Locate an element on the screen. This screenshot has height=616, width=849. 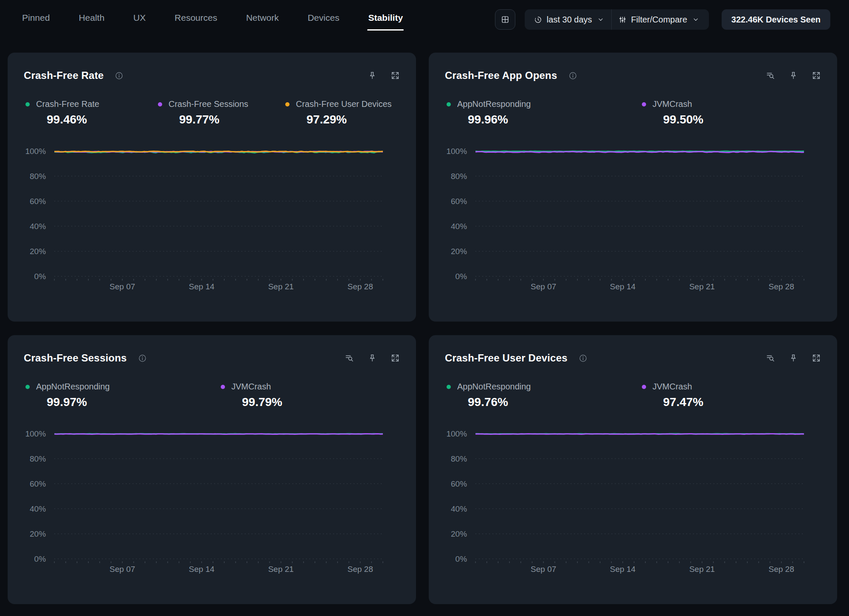
legend-value: 99.77% is located at coordinates (232, 120).